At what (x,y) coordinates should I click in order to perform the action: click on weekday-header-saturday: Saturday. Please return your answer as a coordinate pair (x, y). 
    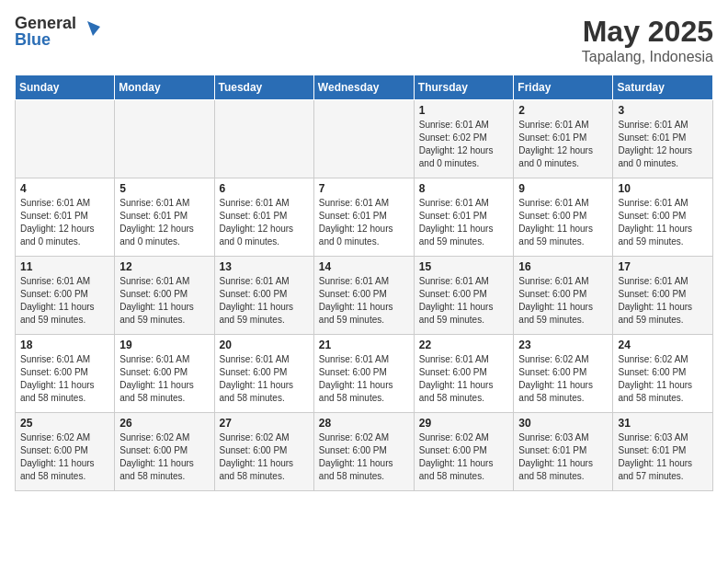
    Looking at the image, I should click on (664, 88).